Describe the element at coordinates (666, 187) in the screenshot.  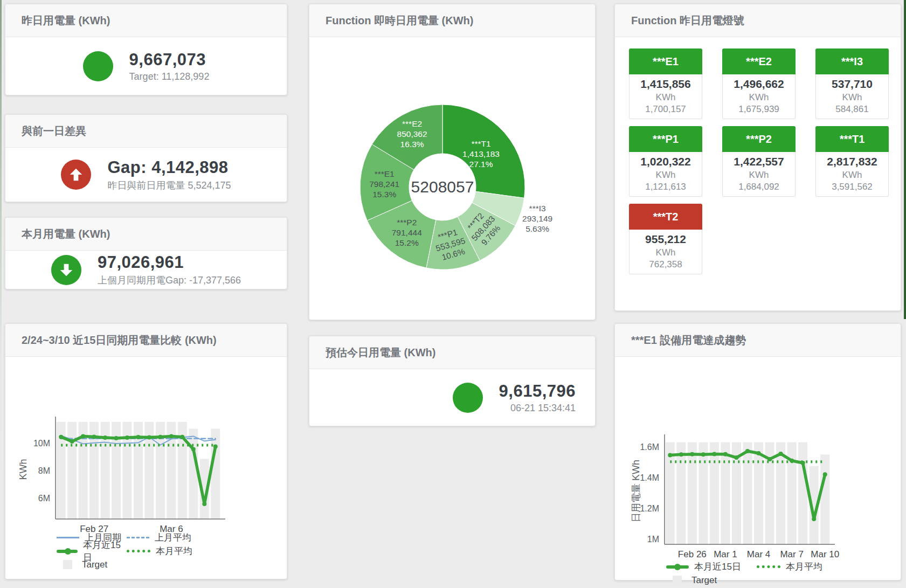
I see `tile-target: 1,121,613` at that location.